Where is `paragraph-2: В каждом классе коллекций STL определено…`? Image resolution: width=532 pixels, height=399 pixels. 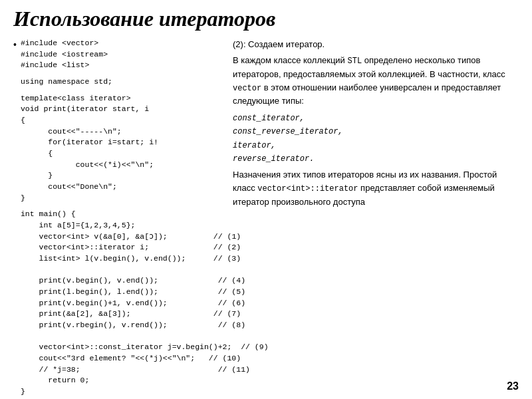 paragraph-2: В каждом классе коллекций STL определено… is located at coordinates (376, 81).